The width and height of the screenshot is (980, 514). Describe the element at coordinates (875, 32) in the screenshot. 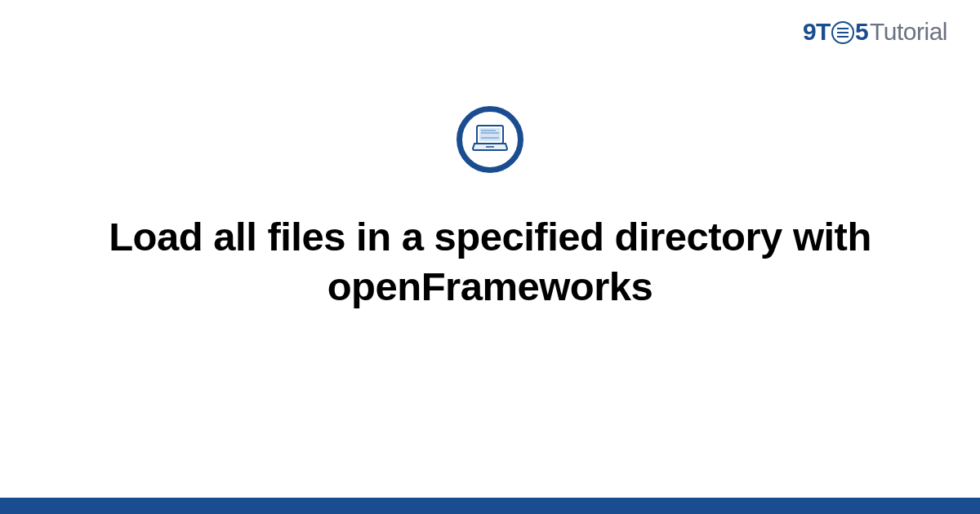

I see `site-logo: 9T 5 Tutorial` at that location.